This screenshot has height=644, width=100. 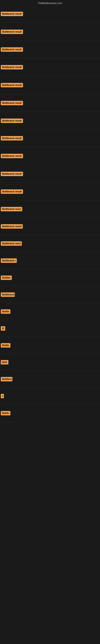 What do you see at coordinates (50, 328) in the screenshot?
I see `result-row: B` at bounding box center [50, 328].